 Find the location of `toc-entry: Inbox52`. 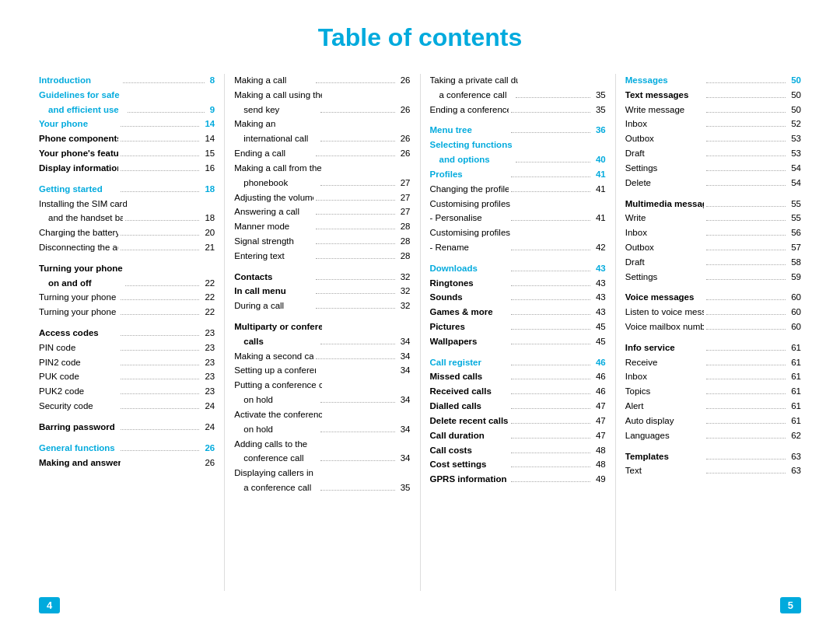

toc-entry: Inbox52 is located at coordinates (713, 124).